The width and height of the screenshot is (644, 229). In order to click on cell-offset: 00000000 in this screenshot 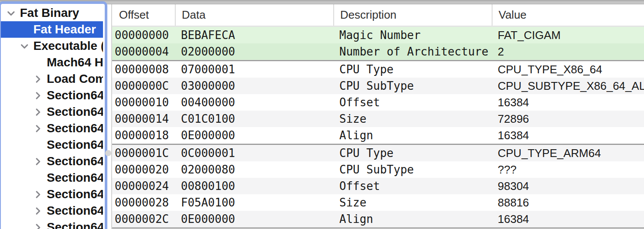, I will do `click(144, 35)`.